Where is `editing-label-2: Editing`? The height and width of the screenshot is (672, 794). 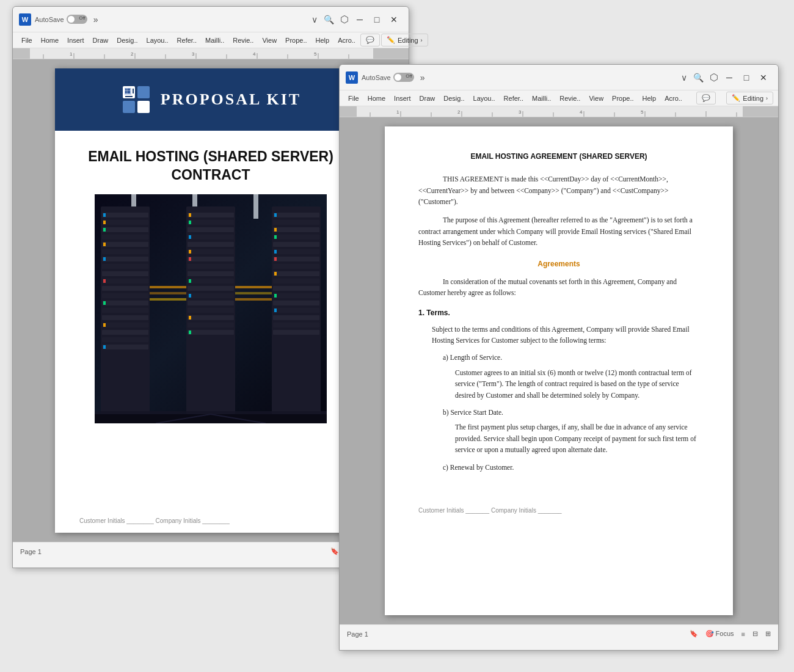
editing-label-2: Editing is located at coordinates (753, 98).